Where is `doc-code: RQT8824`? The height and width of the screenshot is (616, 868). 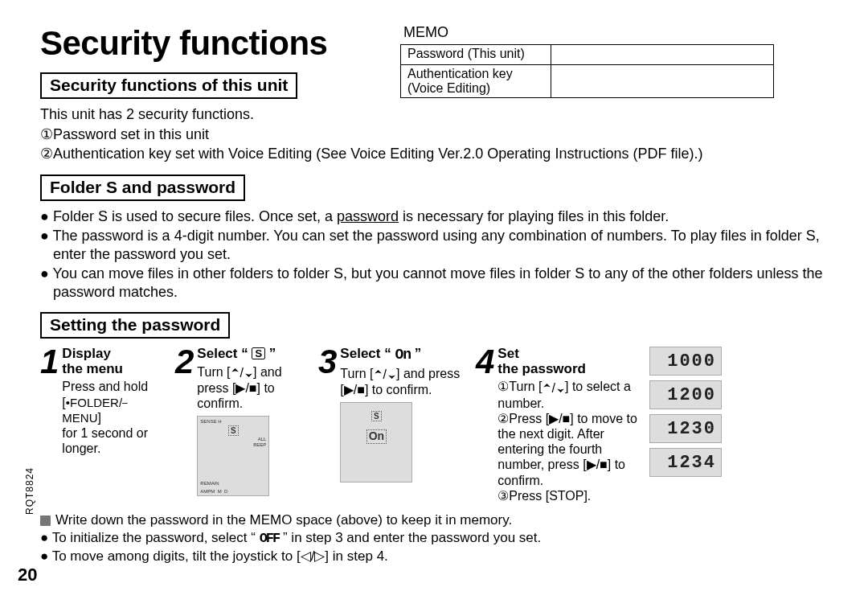 doc-code: RQT8824 is located at coordinates (30, 491).